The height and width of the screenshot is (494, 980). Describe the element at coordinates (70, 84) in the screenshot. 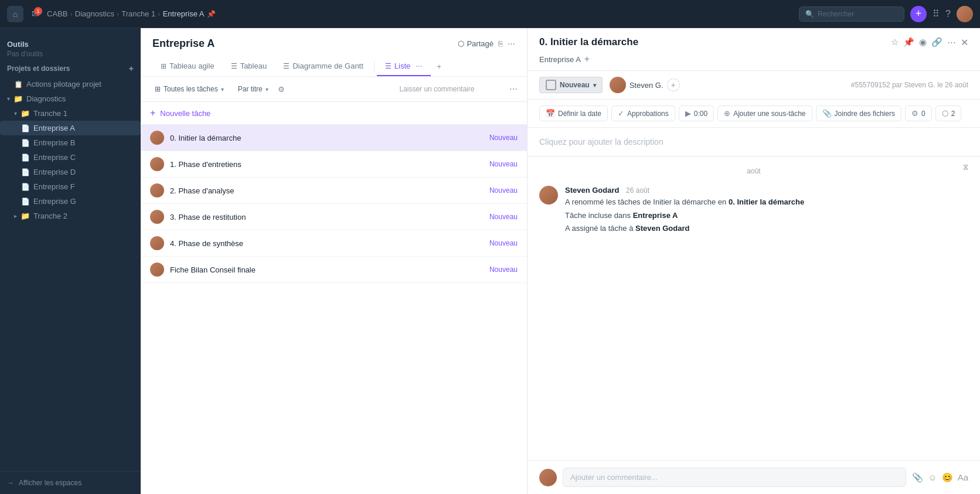

I see `sidebar-item-actions-pilotage: 📋 Actions pilotage projet` at that location.